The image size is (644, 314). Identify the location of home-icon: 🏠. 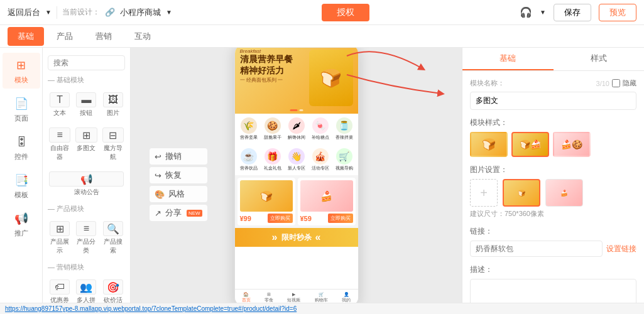
(246, 295).